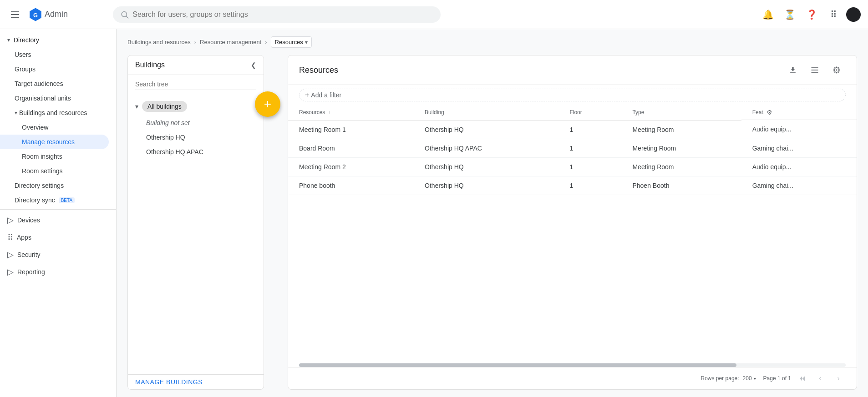  I want to click on sidebar-item-buildings-and-resources: ▾ Buildings and resources, so click(58, 113).